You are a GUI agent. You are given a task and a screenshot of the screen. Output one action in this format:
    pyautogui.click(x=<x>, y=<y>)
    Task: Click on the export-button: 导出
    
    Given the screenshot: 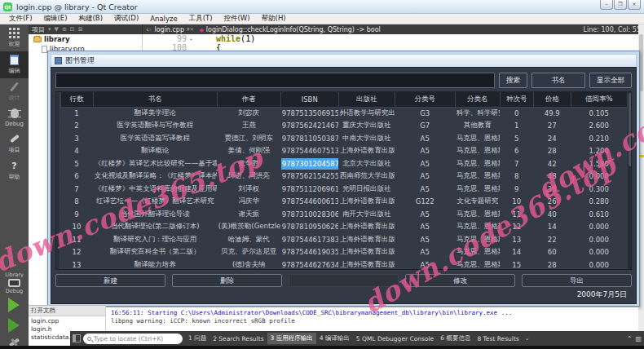 What is the action you would take?
    pyautogui.click(x=577, y=281)
    